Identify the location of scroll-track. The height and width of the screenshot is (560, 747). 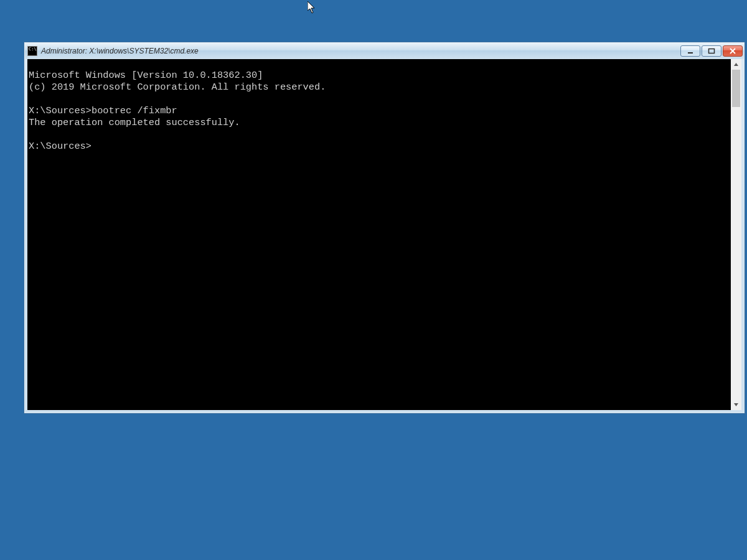
(736, 235).